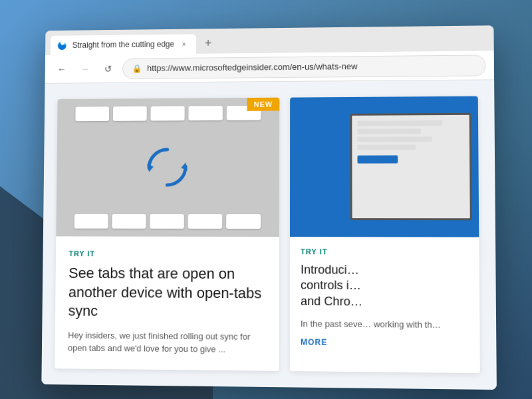 The height and width of the screenshot is (399, 532). I want to click on card-image-1: NEW, so click(168, 168).